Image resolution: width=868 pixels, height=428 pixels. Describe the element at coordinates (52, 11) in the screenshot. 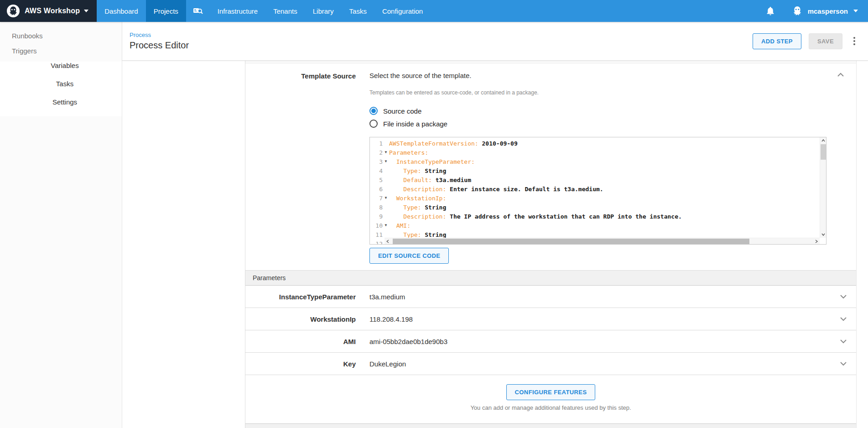

I see `brand-label: AWS Workshop` at that location.